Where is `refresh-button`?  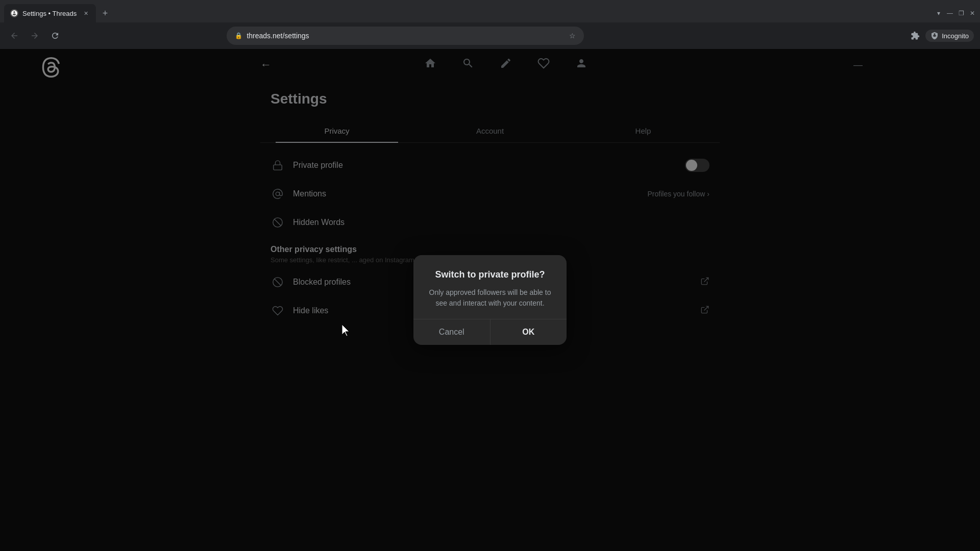 refresh-button is located at coordinates (55, 36).